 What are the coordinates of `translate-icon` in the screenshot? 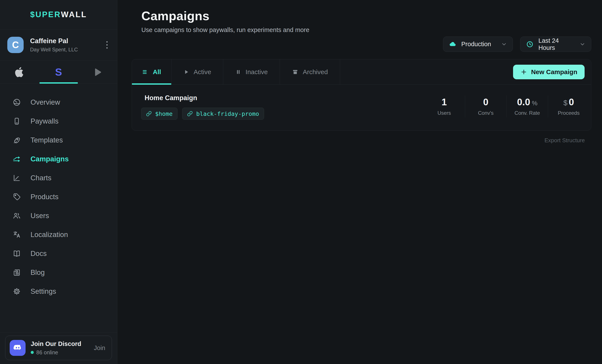 It's located at (17, 235).